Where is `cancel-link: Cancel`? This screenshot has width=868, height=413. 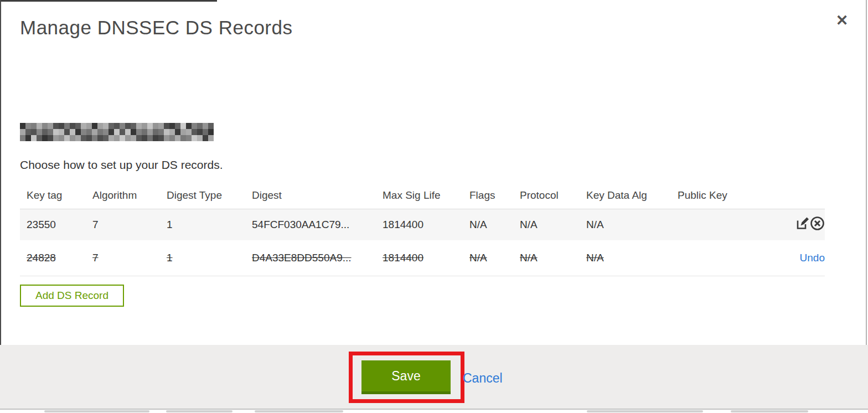 cancel-link: Cancel is located at coordinates (483, 379).